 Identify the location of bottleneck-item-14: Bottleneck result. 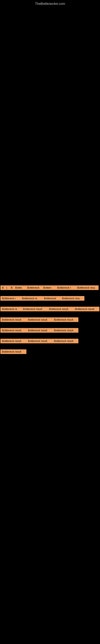
(34, 309).